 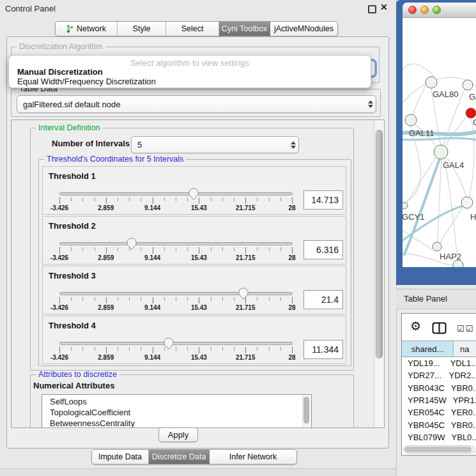 What do you see at coordinates (439, 388) in the screenshot?
I see `table-row: YBR043CYBR0...` at bounding box center [439, 388].